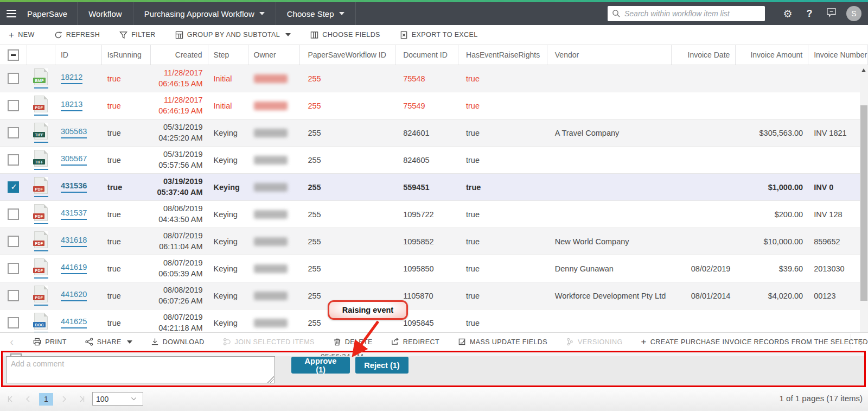 The width and height of the screenshot is (868, 411). What do you see at coordinates (864, 199) in the screenshot?
I see `vertical-scrollbar` at bounding box center [864, 199].